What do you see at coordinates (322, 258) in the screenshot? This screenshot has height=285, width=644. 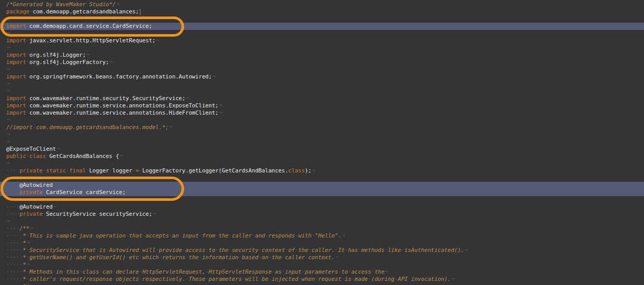 I see `code-line: ·····*·getUserName()·and·getUserId()·etc…` at bounding box center [322, 258].